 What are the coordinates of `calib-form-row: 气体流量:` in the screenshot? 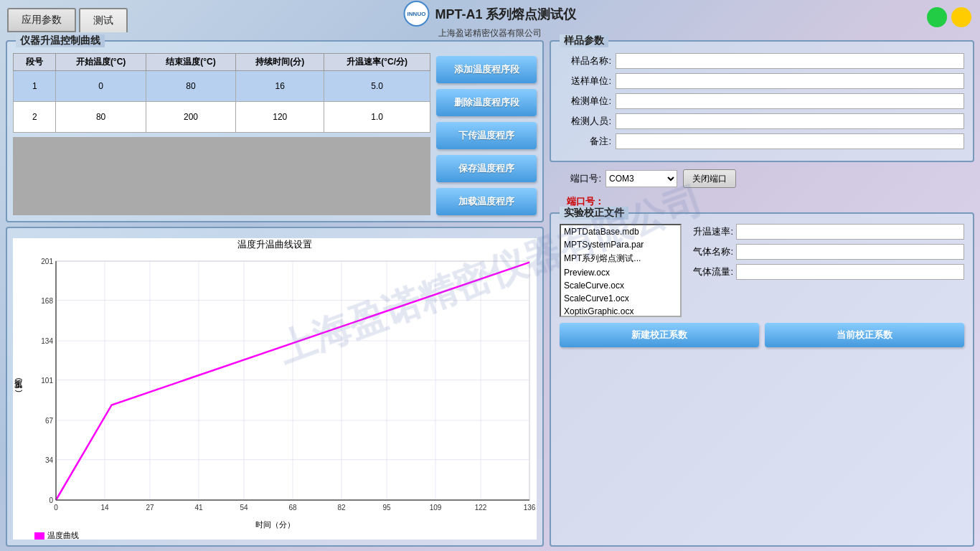 It's located at (826, 272).